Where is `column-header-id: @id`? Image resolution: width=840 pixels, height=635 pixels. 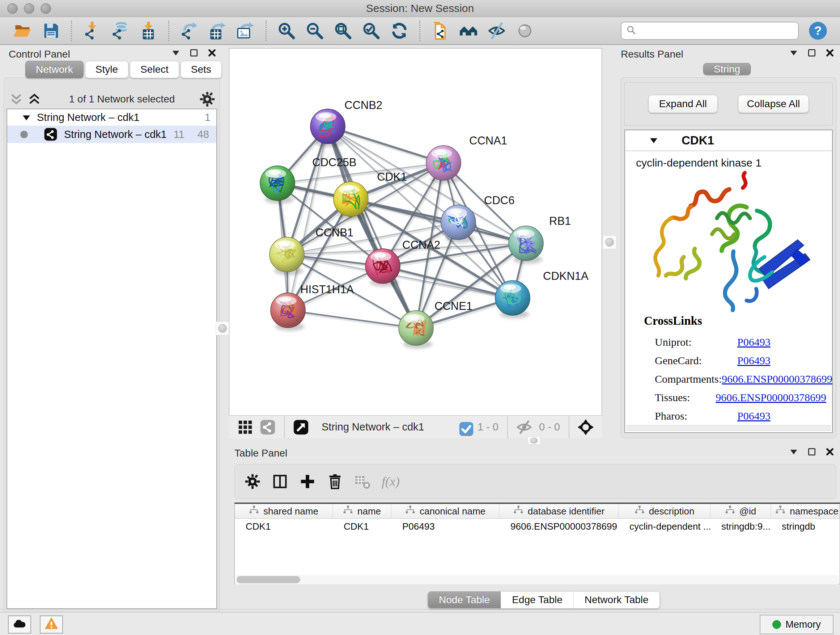
column-header-id: @id is located at coordinates (741, 511).